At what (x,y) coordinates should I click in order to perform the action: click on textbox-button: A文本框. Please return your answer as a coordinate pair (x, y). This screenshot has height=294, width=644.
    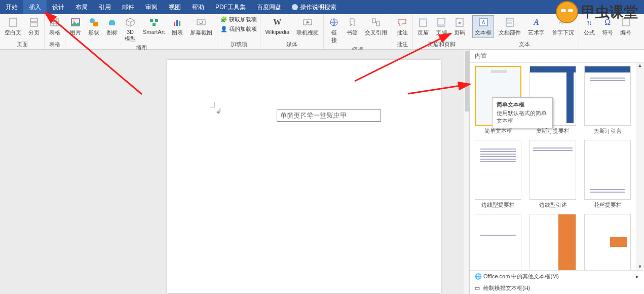
    Looking at the image, I should click on (483, 26).